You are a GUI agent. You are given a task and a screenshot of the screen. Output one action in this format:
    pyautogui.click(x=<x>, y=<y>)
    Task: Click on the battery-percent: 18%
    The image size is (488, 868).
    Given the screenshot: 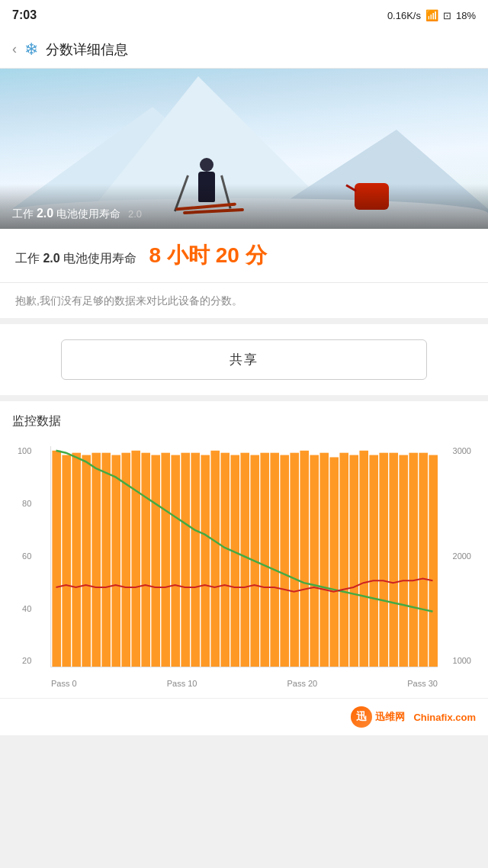 What is the action you would take?
    pyautogui.click(x=466, y=15)
    